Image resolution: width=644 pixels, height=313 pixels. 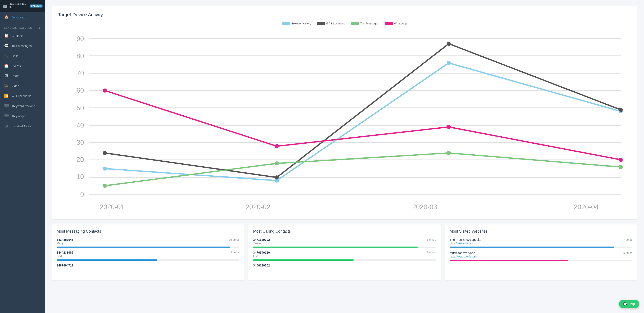 What do you see at coordinates (148, 243) in the screenshot?
I see `messaging-contact-1: 3434857946 Matty 16 times` at bounding box center [148, 243].